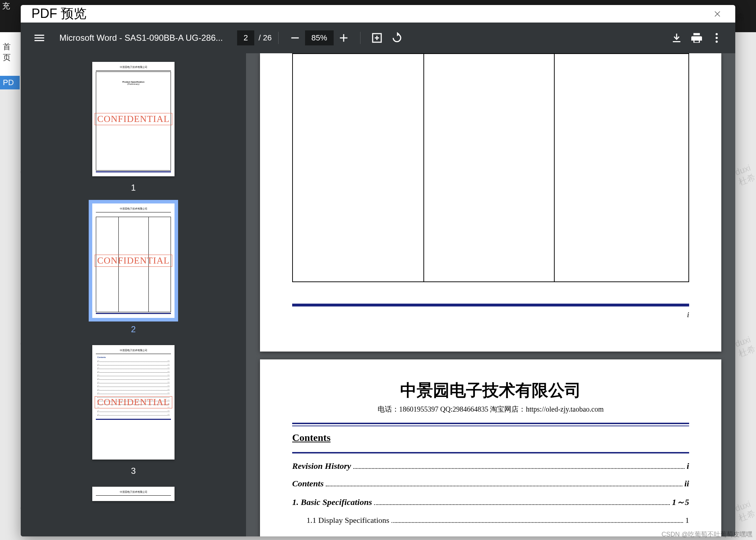 Image resolution: width=756 pixels, height=540 pixels. I want to click on more-vert-icon, so click(717, 38).